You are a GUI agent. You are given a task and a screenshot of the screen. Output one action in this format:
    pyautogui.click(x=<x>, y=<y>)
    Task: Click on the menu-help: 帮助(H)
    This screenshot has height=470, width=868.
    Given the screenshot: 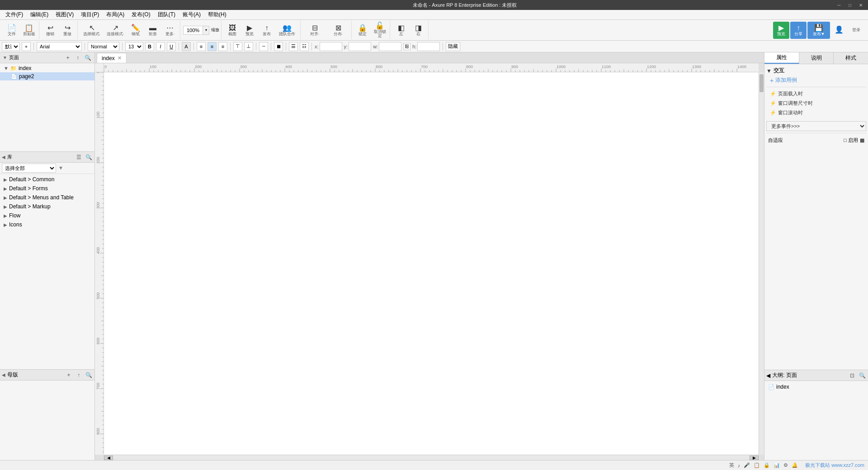 What is the action you would take?
    pyautogui.click(x=217, y=14)
    